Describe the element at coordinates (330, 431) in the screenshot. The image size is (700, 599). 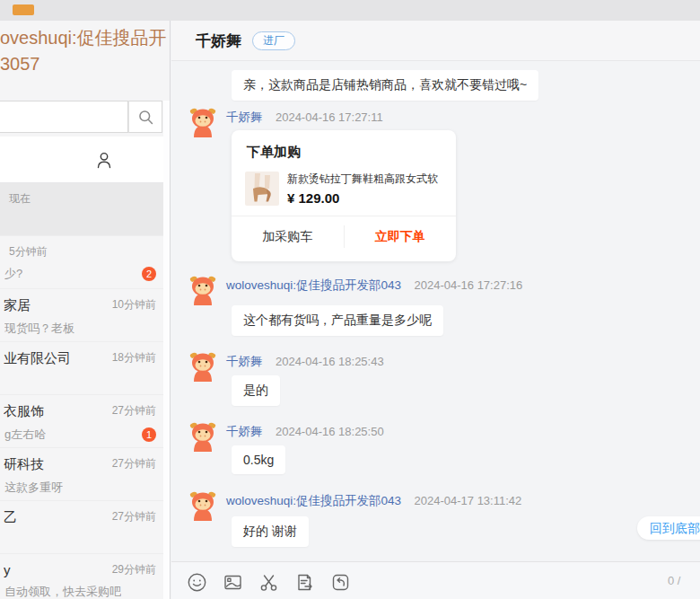
I see `message-time: 2024-04-16 18:25:50` at that location.